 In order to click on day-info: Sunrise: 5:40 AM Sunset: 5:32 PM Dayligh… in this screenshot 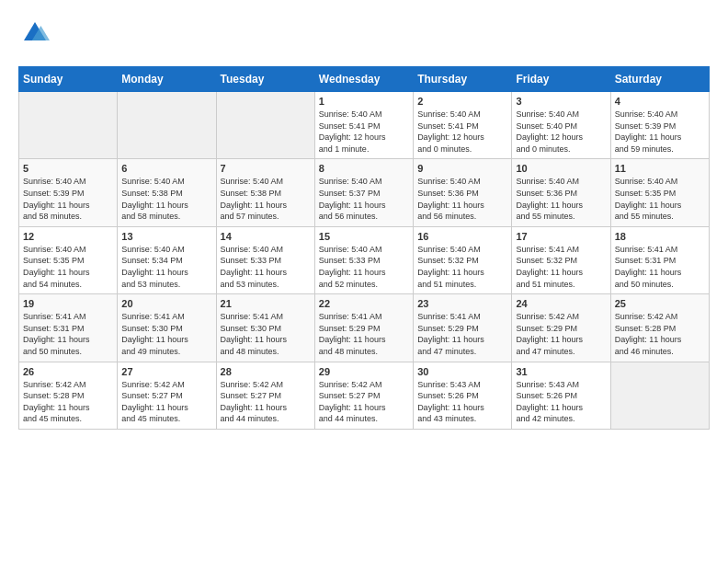, I will do `click(462, 267)`.